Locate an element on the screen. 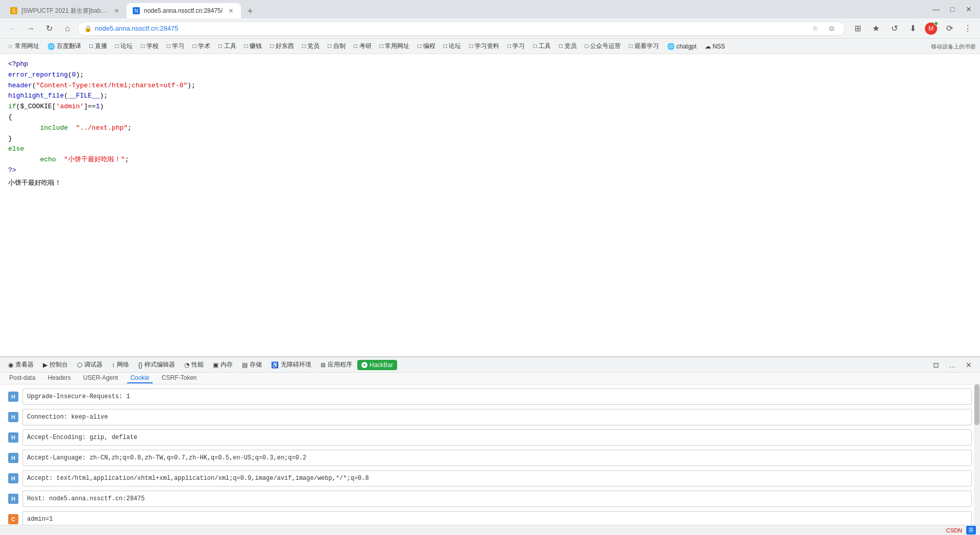  sync-button: ⟳ is located at coordinates (949, 29).